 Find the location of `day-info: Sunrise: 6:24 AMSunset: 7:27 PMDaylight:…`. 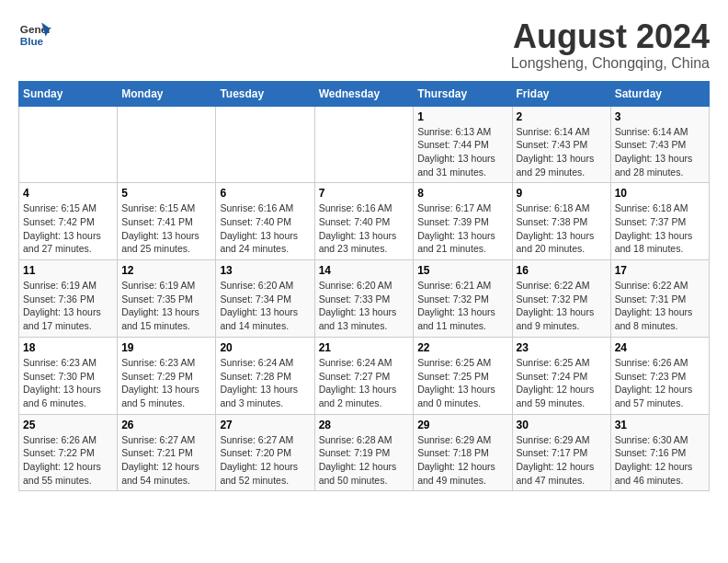

day-info: Sunrise: 6:24 AMSunset: 7:27 PMDaylight:… is located at coordinates (364, 383).